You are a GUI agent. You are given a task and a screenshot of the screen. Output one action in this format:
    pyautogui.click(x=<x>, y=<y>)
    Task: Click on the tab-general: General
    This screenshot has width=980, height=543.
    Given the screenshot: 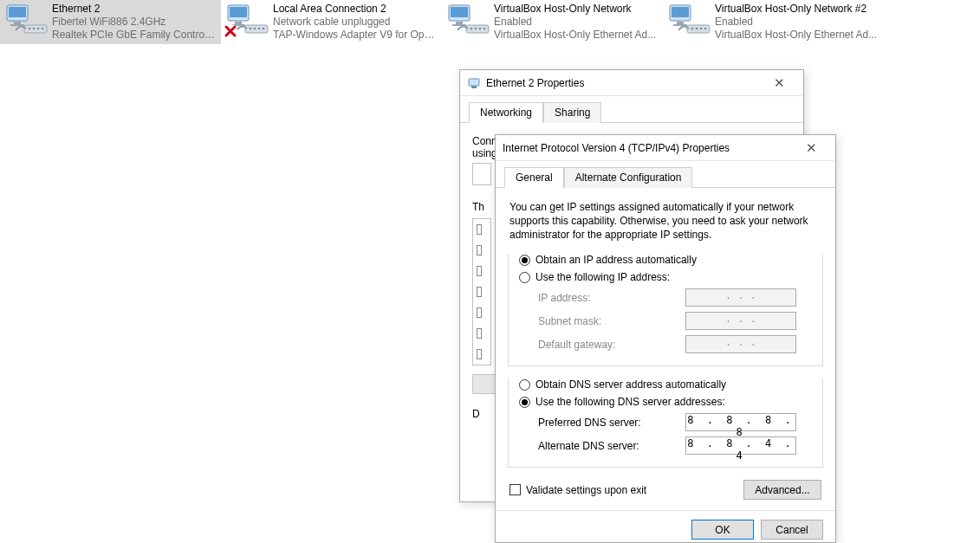 What is the action you would take?
    pyautogui.click(x=534, y=178)
    